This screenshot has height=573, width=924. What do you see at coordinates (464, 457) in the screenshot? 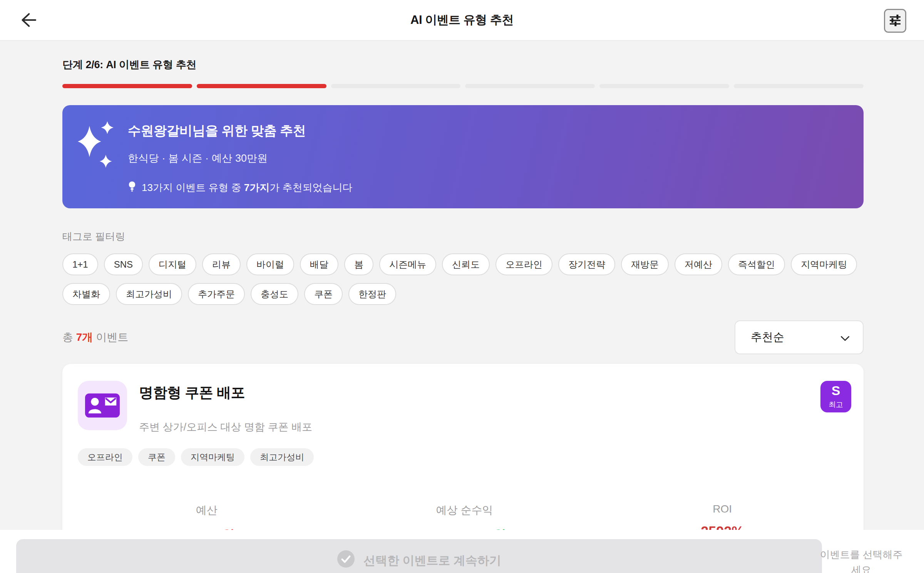
I see `event-tags: 오프라인쿠폰지역마케팅최고가성비` at bounding box center [464, 457].